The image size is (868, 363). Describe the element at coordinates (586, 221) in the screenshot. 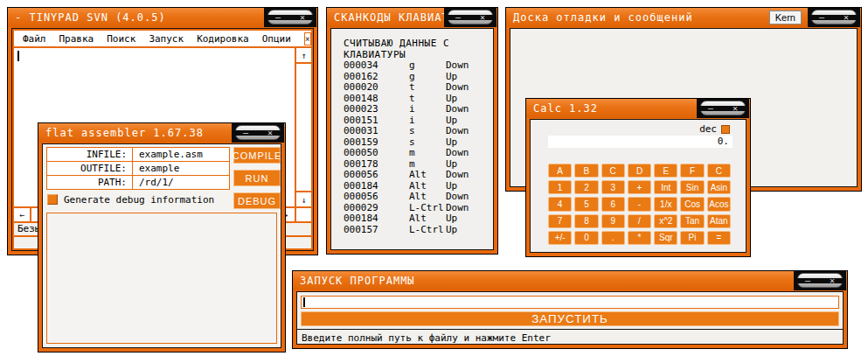

I see `calc-key-8: 8` at that location.